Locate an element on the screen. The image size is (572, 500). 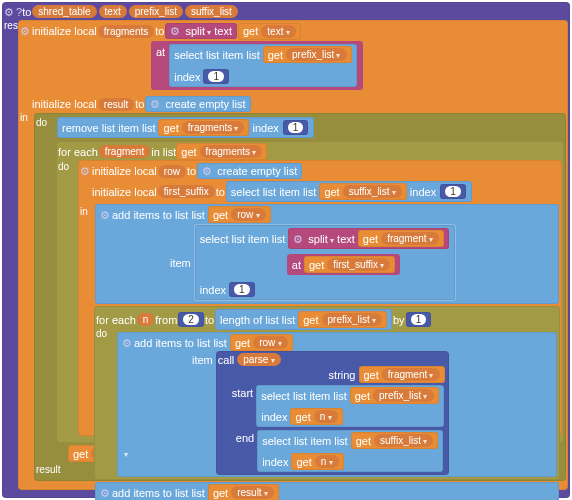
param-suffix-list: suffix_list is located at coordinates (212, 12).